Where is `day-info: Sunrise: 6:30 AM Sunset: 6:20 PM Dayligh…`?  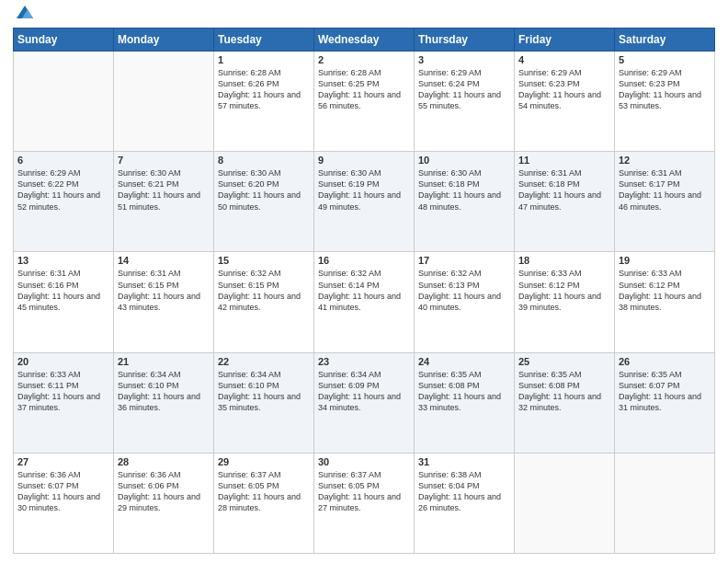 day-info: Sunrise: 6:30 AM Sunset: 6:20 PM Dayligh… is located at coordinates (264, 190).